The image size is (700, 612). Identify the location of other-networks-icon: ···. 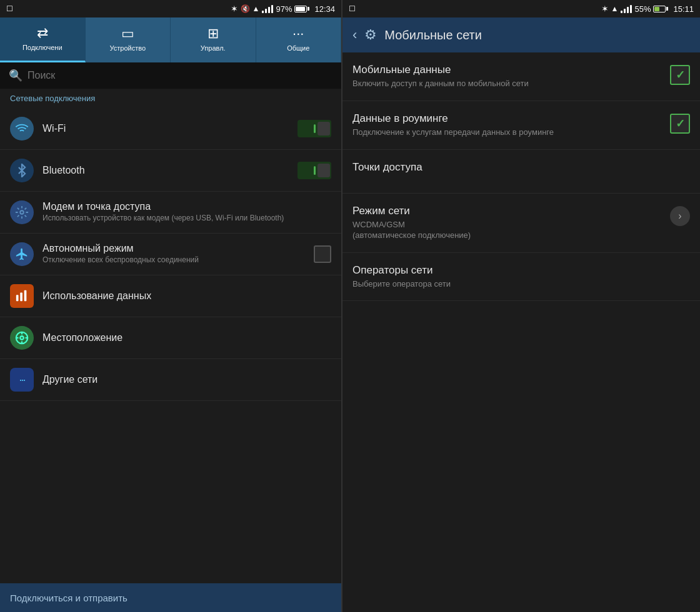
(22, 380).